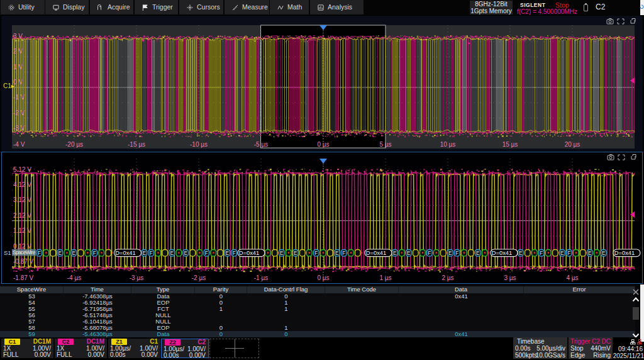  I want to click on svg-text: 1.12 V, so click(23, 230).